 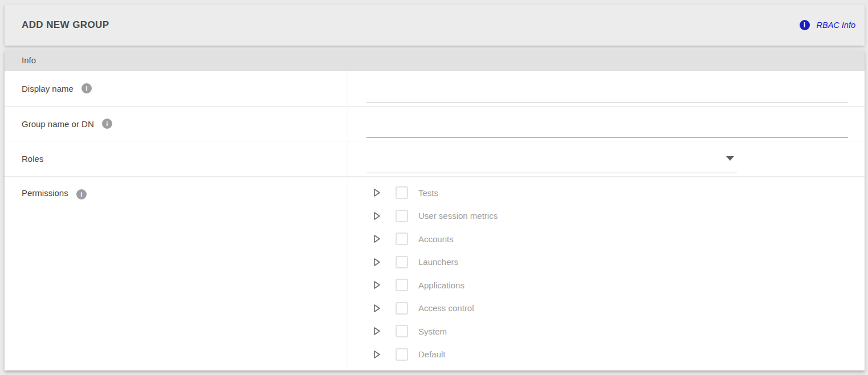 I want to click on tree-item-label: Default, so click(x=432, y=354).